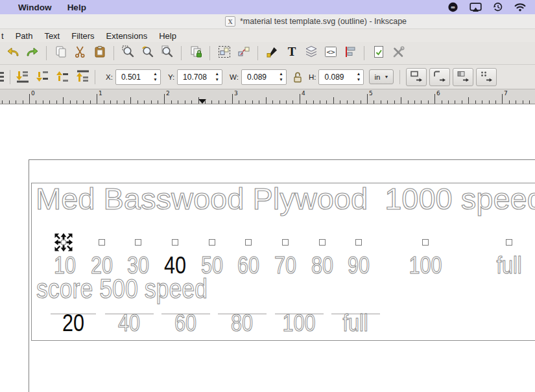 This screenshot has height=392, width=535. Describe the element at coordinates (285, 198) in the screenshot. I see `material-title-text: Med Basswood Plywood 1000 speed` at that location.